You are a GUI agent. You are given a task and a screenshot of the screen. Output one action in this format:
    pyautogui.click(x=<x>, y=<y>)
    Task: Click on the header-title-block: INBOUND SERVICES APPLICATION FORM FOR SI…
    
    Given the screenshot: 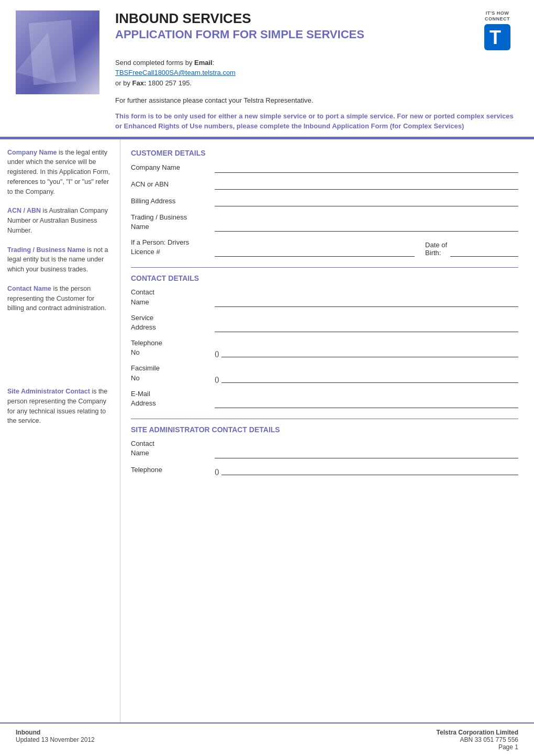 What is the action you would take?
    pyautogui.click(x=240, y=26)
    